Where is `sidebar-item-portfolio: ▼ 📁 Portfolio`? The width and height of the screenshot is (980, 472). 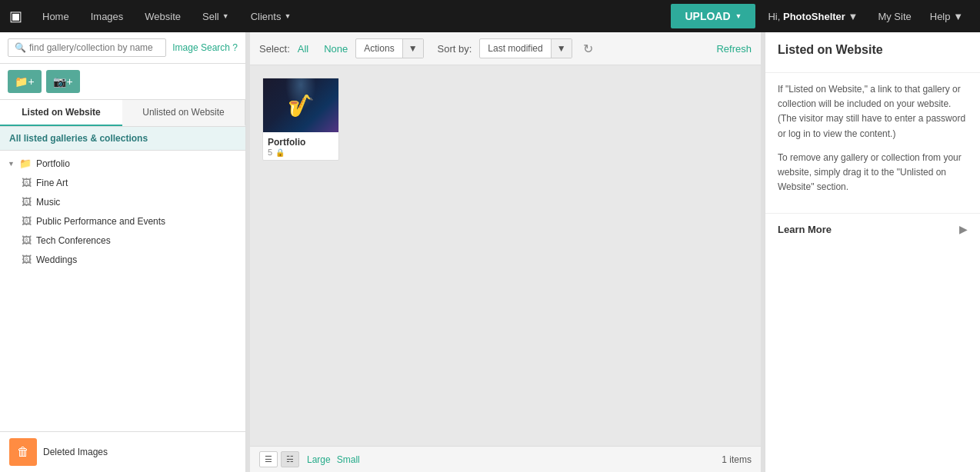
sidebar-item-portfolio: ▼ 📁 Portfolio is located at coordinates (123, 163).